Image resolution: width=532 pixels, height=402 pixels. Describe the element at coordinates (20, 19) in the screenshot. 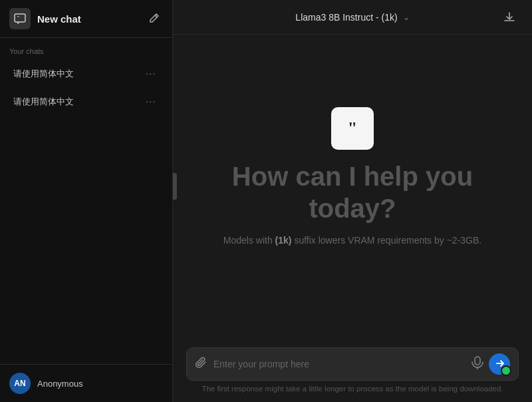

I see `app-logo-icon: "` at that location.